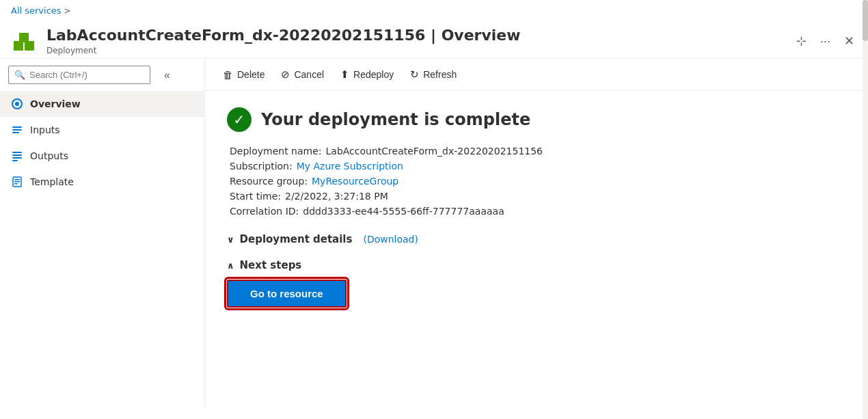 This screenshot has height=419, width=868. What do you see at coordinates (231, 239) in the screenshot?
I see `deployment-details-chevron: ∨` at bounding box center [231, 239].